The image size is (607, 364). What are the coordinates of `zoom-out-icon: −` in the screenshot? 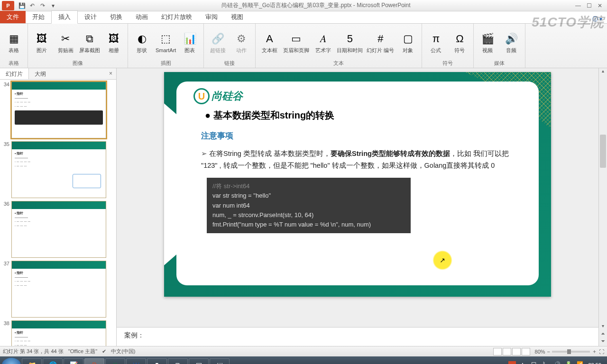 It's located at (549, 352).